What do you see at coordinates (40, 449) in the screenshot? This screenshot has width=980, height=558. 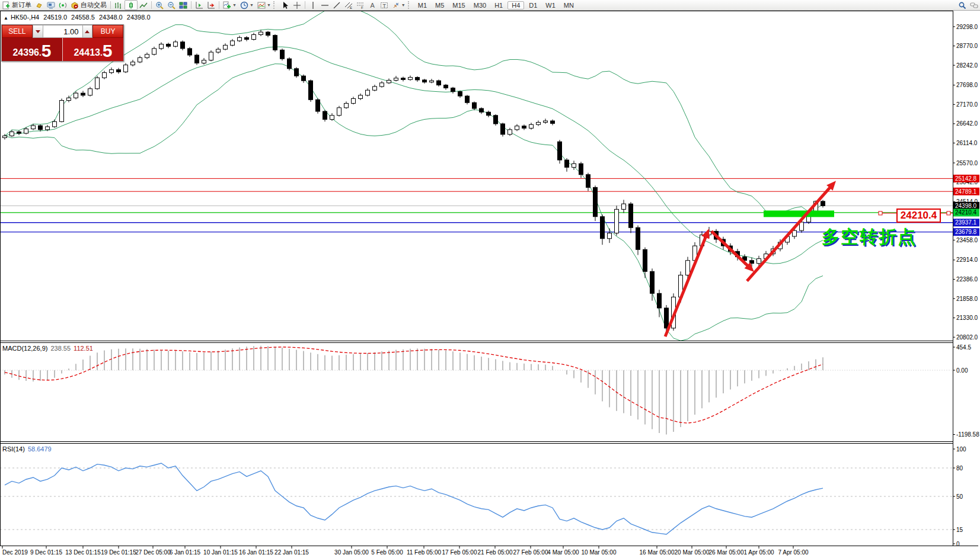 I see `rsi-value: 58.6479` at bounding box center [40, 449].